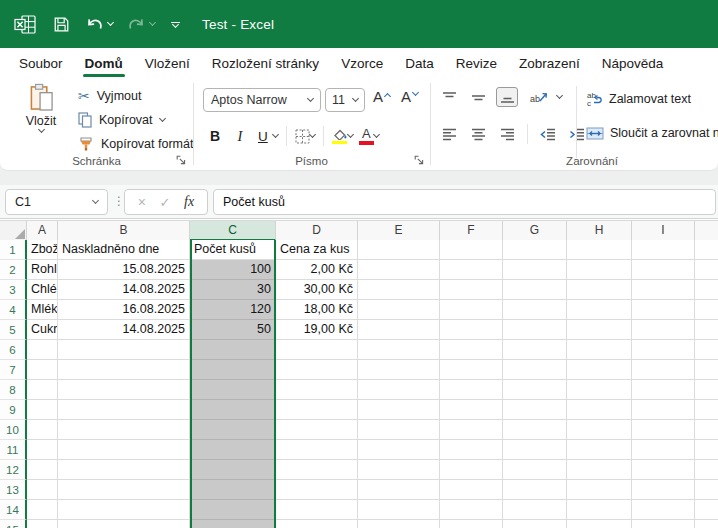  What do you see at coordinates (104, 63) in the screenshot?
I see `tab-domu: Domů` at bounding box center [104, 63].